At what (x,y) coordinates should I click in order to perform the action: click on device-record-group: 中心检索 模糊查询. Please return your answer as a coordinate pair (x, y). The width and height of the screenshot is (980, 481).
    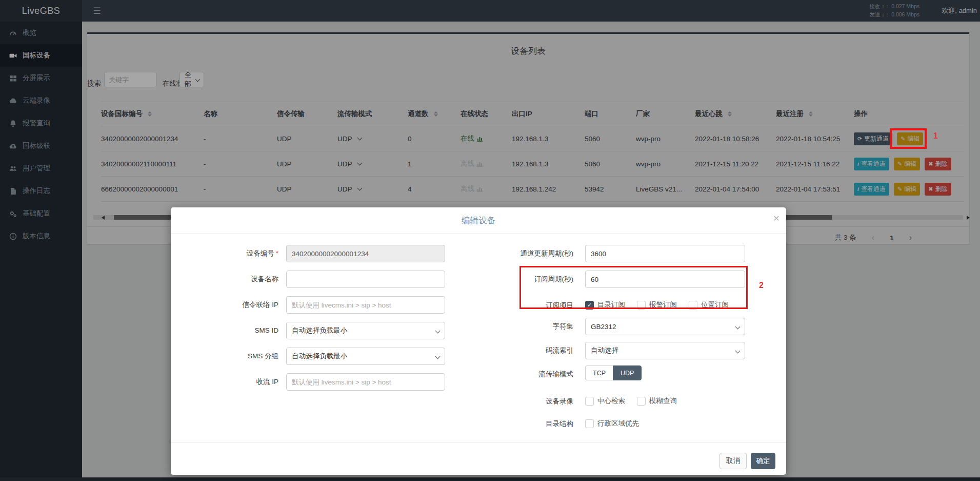
    Looking at the image, I should click on (635, 401).